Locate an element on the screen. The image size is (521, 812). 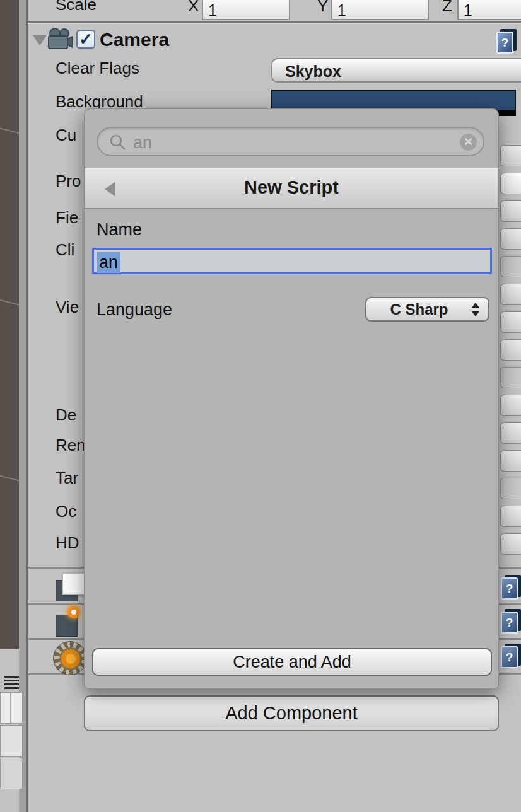
flare-sparkle-icon is located at coordinates (74, 612).